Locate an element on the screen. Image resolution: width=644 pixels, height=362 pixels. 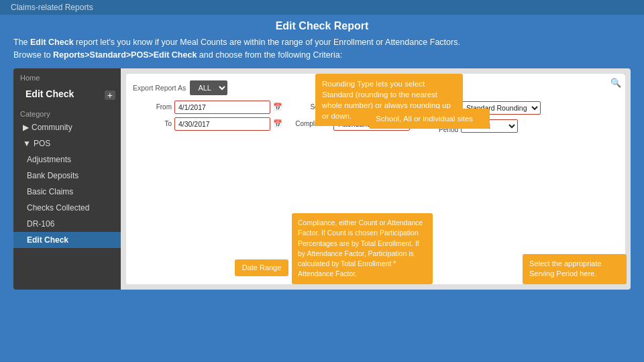
sidebar-item-pos: ▼ POS is located at coordinates (67, 143).